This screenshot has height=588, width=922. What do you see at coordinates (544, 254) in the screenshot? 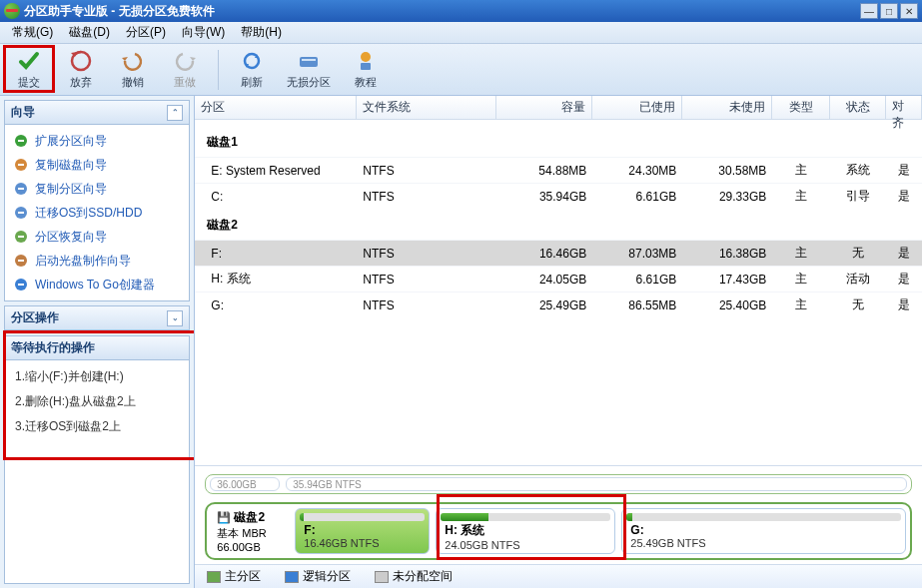
I see `table-cell: 16.46GB` at bounding box center [544, 254].